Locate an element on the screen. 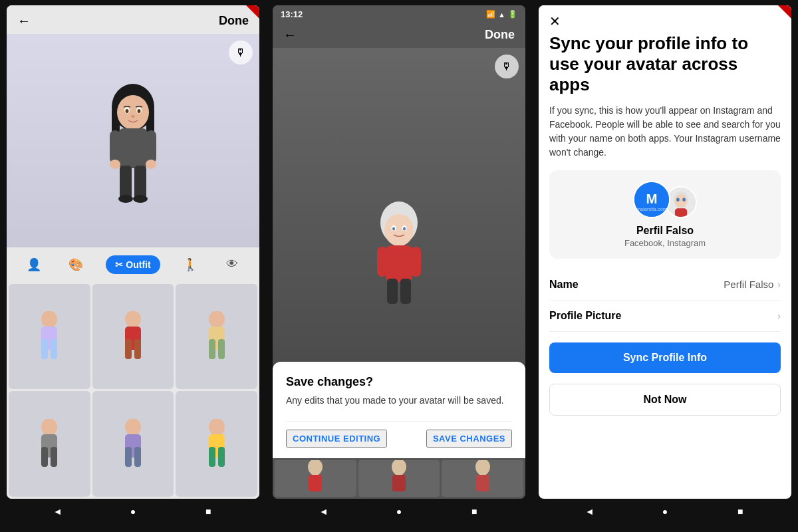 Image resolution: width=798 pixels, height=532 pixels. done-button-1: Done is located at coordinates (234, 21).